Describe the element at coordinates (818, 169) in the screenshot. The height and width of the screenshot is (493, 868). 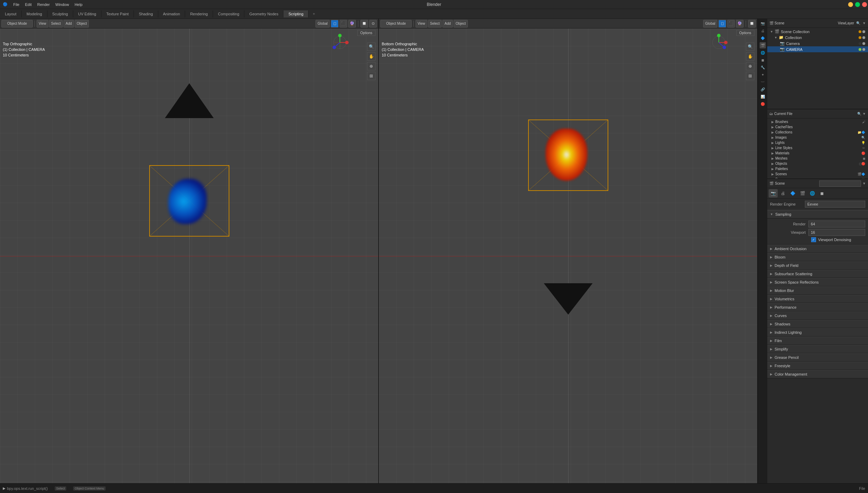
I see `db-palettes: ▶ Palettes` at that location.